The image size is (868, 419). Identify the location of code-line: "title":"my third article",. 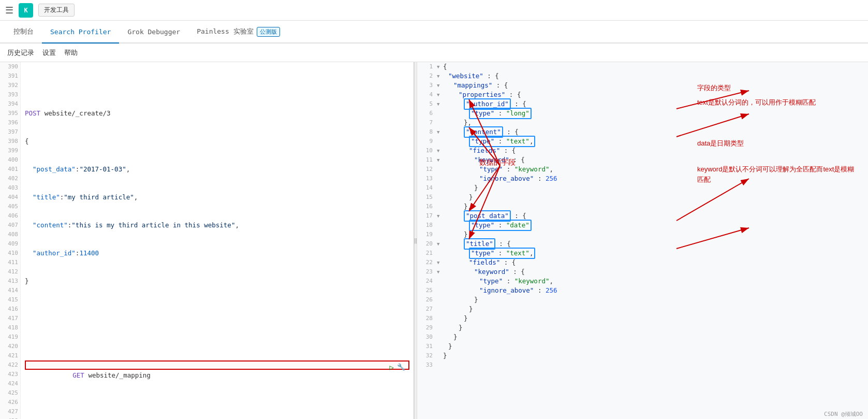
(217, 197).